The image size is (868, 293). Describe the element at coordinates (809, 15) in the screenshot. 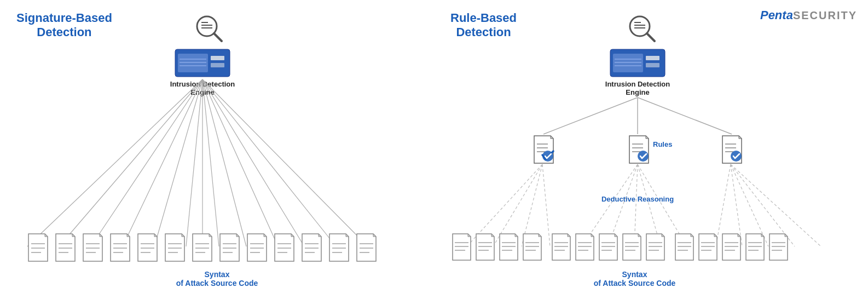

I see `penta-security-logo: PentaSECURITY` at that location.